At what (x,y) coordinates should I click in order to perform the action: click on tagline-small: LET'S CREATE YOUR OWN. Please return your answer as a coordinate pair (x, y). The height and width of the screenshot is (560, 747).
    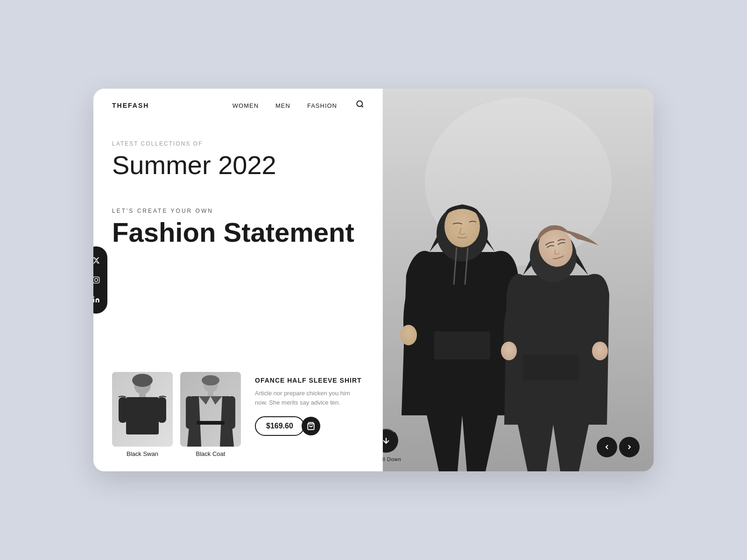
    Looking at the image, I should click on (238, 211).